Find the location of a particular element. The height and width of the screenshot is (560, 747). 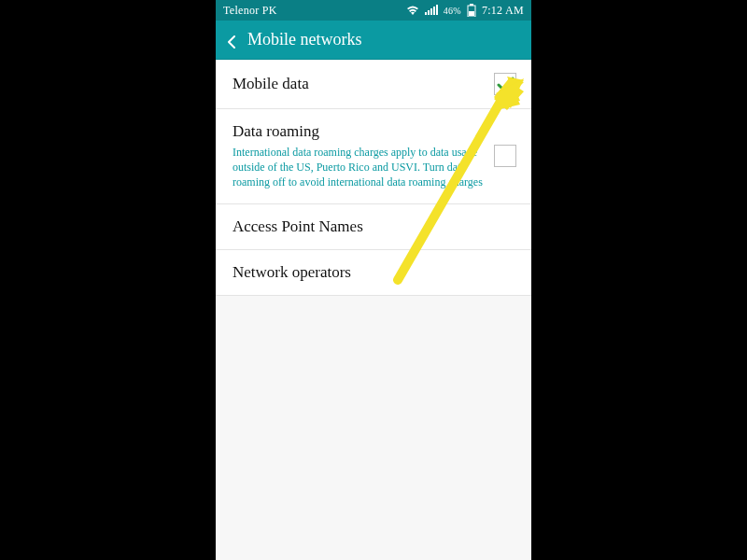

clock: 7:12 AM is located at coordinates (502, 11).